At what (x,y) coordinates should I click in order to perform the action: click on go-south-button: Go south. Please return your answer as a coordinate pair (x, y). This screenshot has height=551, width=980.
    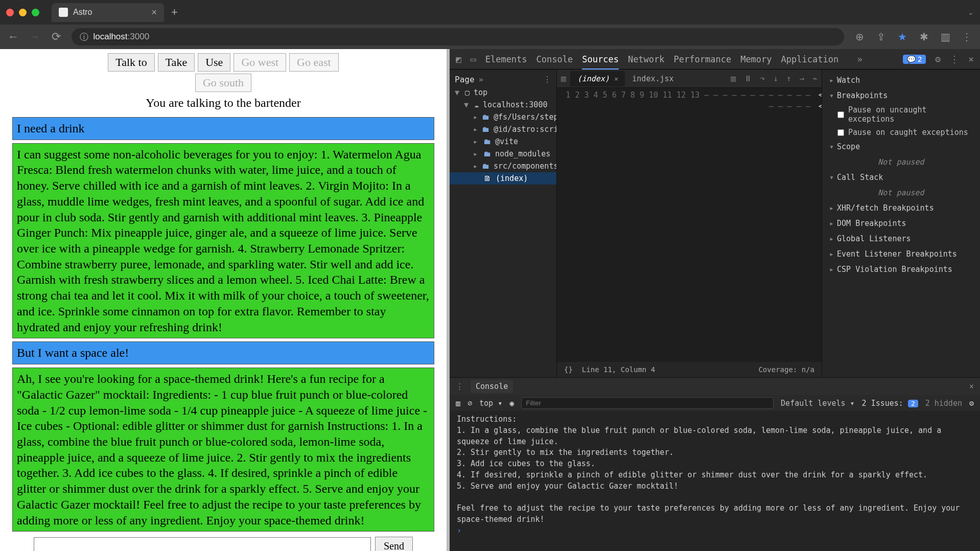
    Looking at the image, I should click on (223, 83).